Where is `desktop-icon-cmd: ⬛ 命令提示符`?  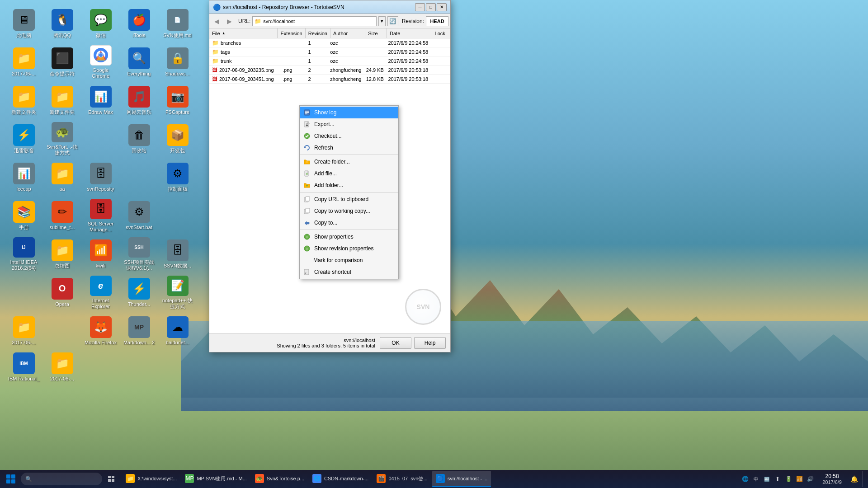
desktop-icon-cmd: ⬛ 命令提示符 is located at coordinates (62, 62).